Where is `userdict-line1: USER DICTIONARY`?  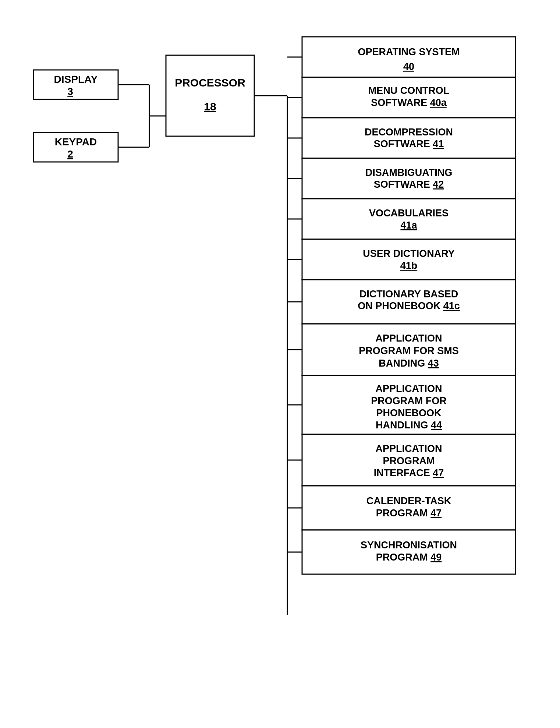
userdict-line1: USER DICTIONARY is located at coordinates (409, 254).